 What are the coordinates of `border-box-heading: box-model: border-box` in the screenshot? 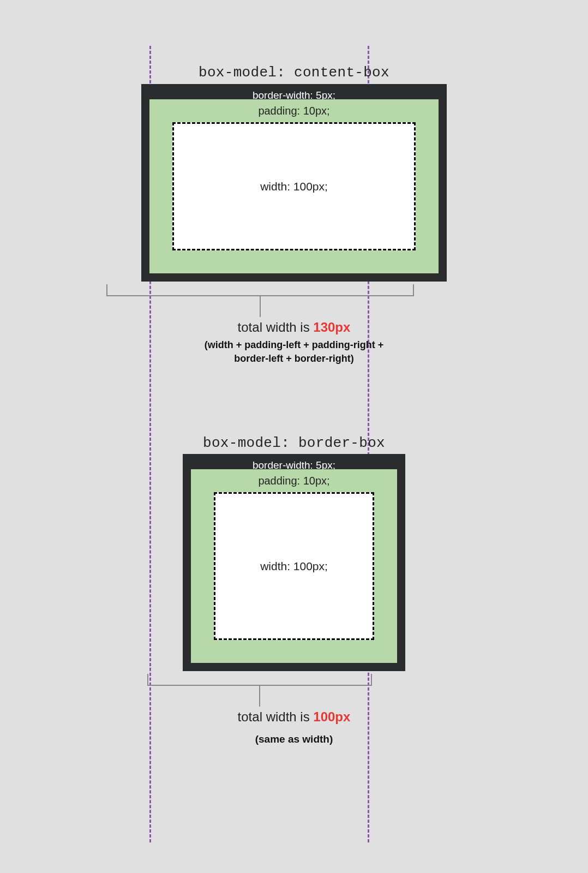 It's located at (294, 443).